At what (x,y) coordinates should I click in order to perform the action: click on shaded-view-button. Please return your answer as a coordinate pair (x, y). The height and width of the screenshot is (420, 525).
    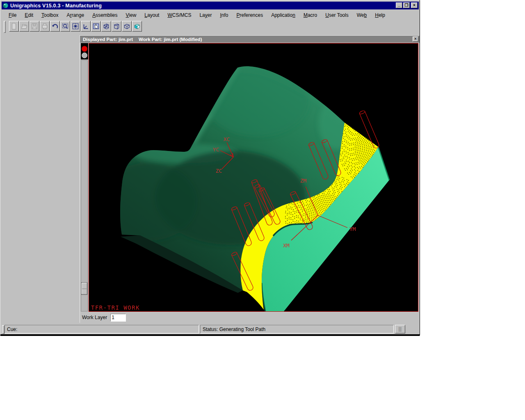
    Looking at the image, I should click on (137, 26).